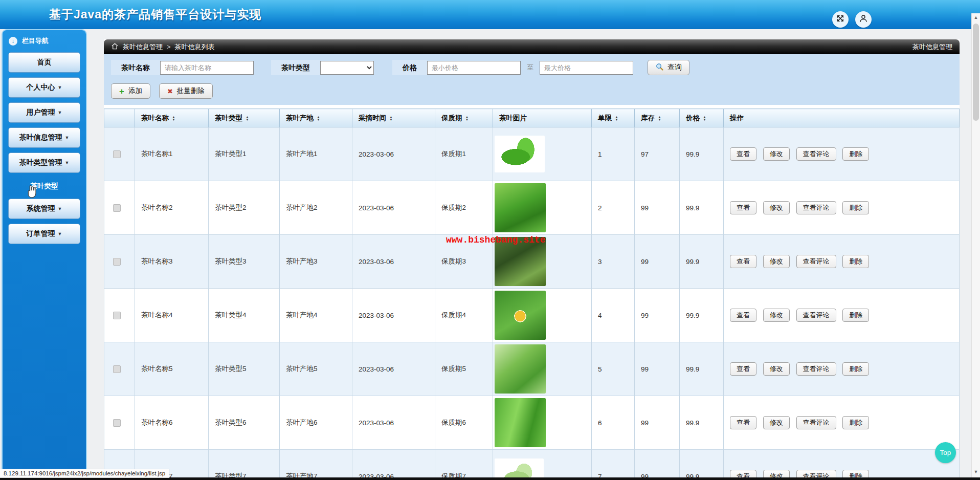 The width and height of the screenshot is (980, 480). I want to click on cell-limit: 1, so click(613, 155).